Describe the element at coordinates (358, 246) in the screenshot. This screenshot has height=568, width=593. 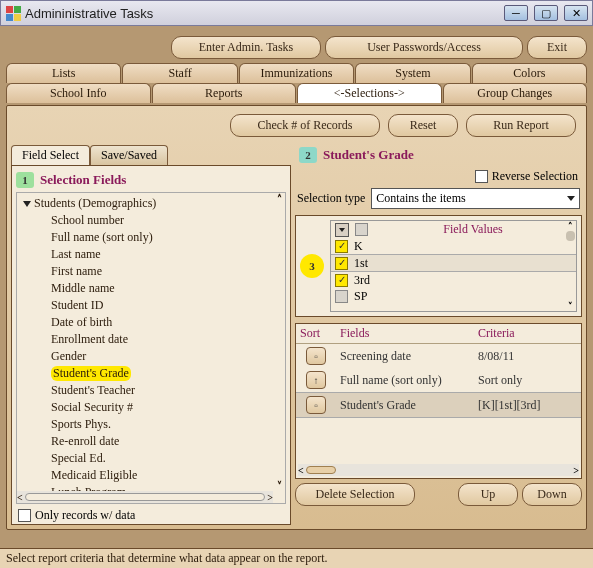
I see `field-value-label: K` at that location.